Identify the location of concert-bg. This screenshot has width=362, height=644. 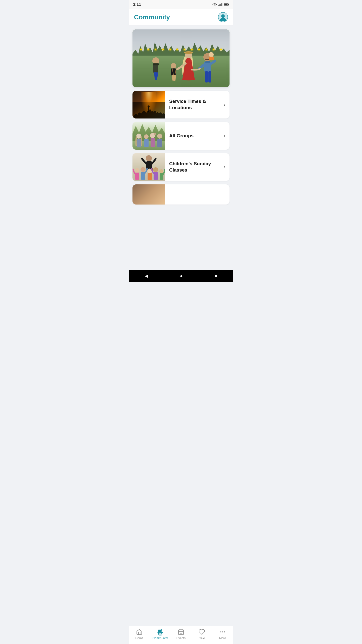
(149, 105).